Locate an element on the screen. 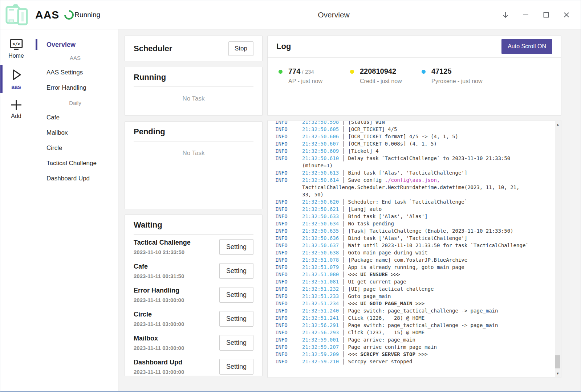 This screenshot has width=581, height=392. log-text: [Ticket] 4 is located at coordinates (363, 151).